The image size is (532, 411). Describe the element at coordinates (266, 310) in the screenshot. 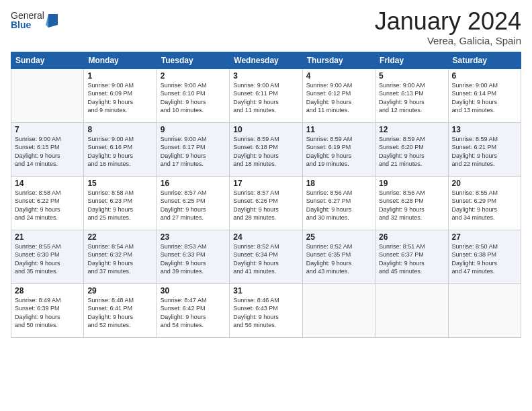

I see `table-row: 31Sunrise: 8:46 AM Sunset: 6:43 PM Dayli…` at that location.